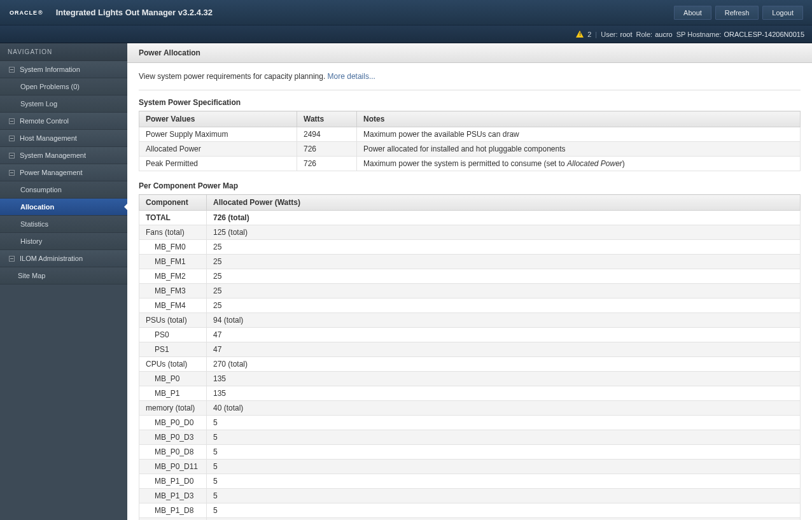  What do you see at coordinates (470, 186) in the screenshot?
I see `section-component-map: Per Component Power Map` at bounding box center [470, 186].